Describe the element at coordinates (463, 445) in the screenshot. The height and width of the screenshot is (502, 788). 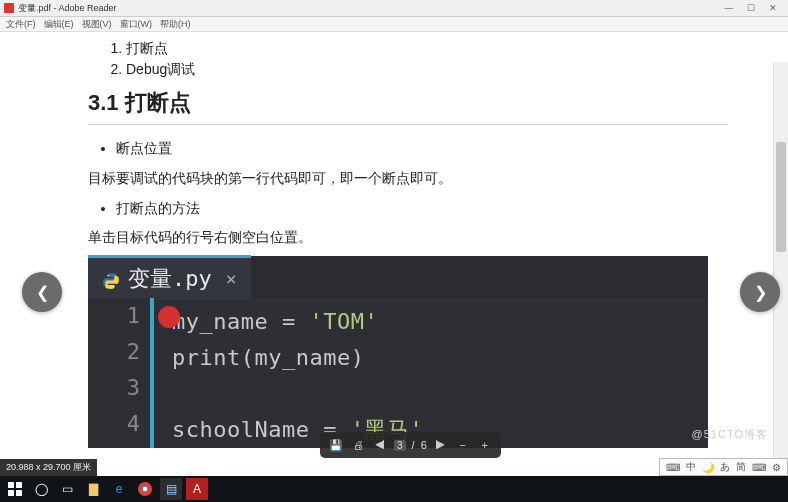
I see `zoom-out-icon: −` at that location.